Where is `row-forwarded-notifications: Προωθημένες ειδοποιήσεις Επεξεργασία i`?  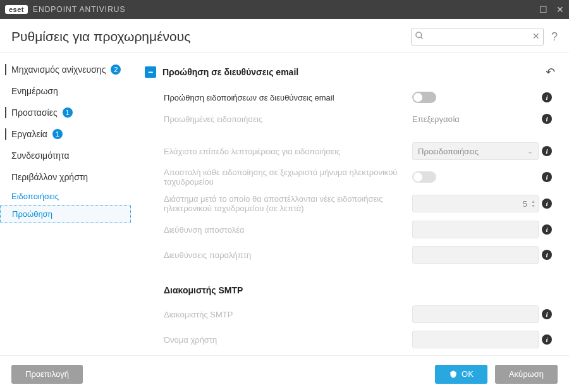 row-forwarded-notifications: Προωθημένες ειδοποιήσεις Επεξεργασία i is located at coordinates (350, 119).